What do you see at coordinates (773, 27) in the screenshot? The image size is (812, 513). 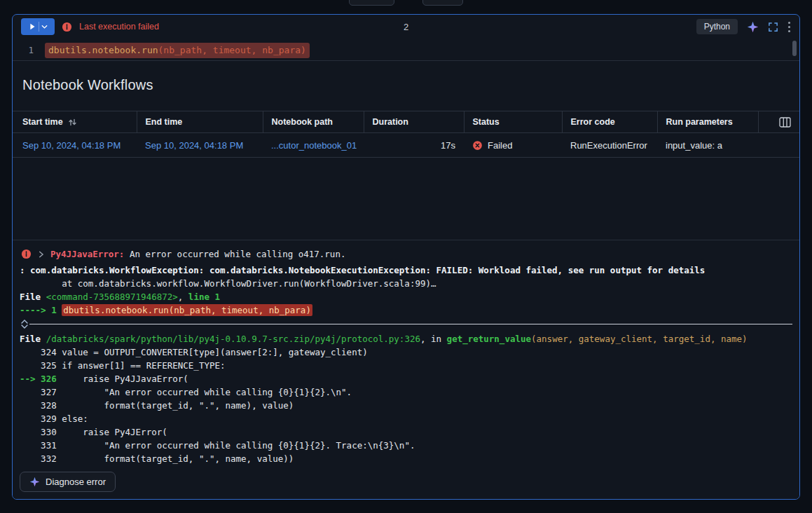 I see `fullscreen-icon` at bounding box center [773, 27].